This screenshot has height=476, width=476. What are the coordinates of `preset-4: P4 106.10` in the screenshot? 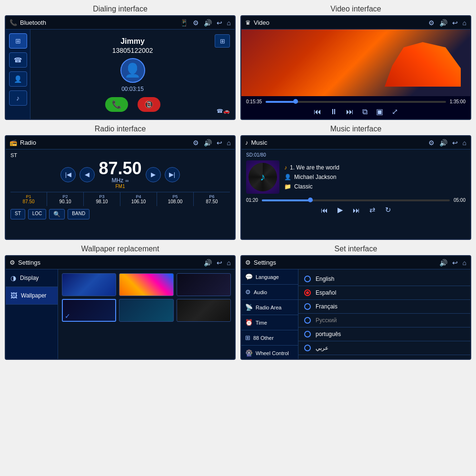 It's located at (139, 199).